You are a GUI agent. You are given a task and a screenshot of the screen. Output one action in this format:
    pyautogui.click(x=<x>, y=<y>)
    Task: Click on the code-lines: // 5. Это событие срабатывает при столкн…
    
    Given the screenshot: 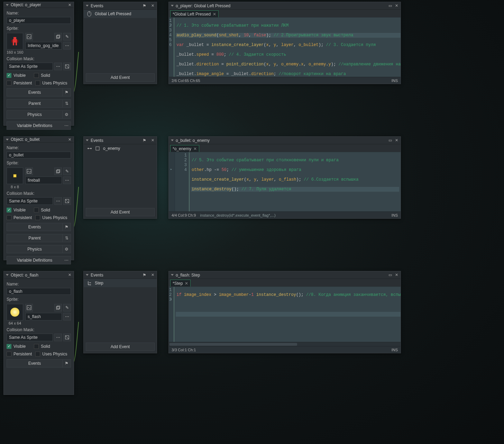 What is the action you would take?
    pyautogui.click(x=295, y=182)
    